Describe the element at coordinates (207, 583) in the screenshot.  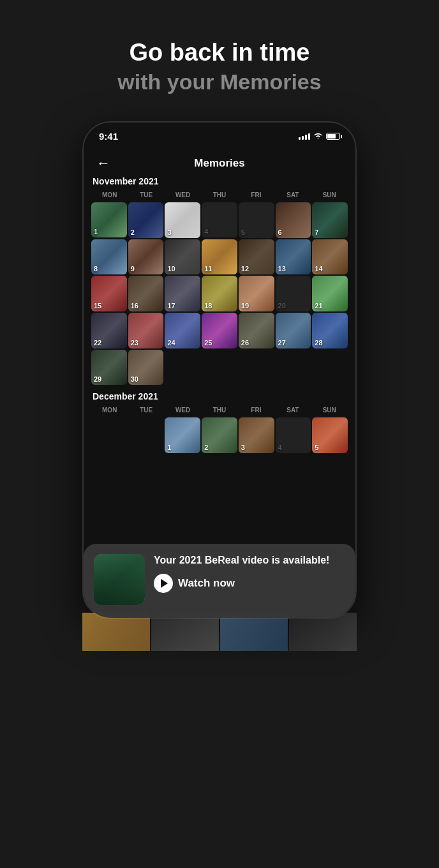
I see `watch-now-label: Watch now` at that location.